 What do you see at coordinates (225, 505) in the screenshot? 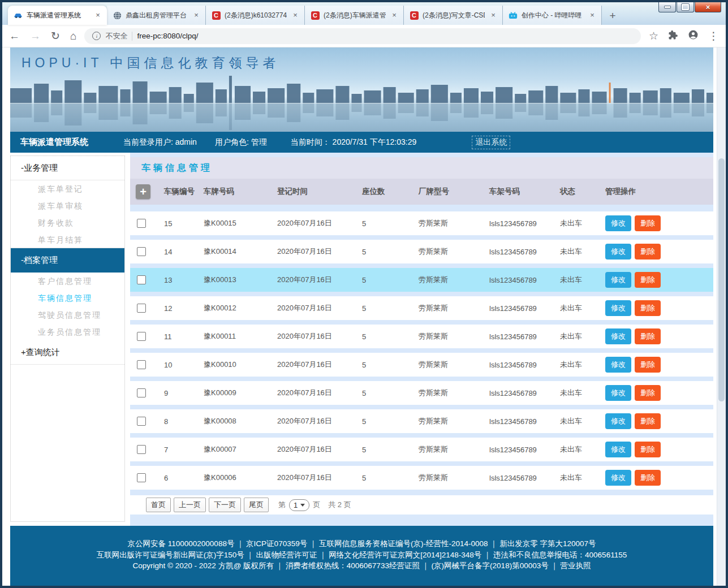
I see `next-page-button: 下一页` at bounding box center [225, 505].